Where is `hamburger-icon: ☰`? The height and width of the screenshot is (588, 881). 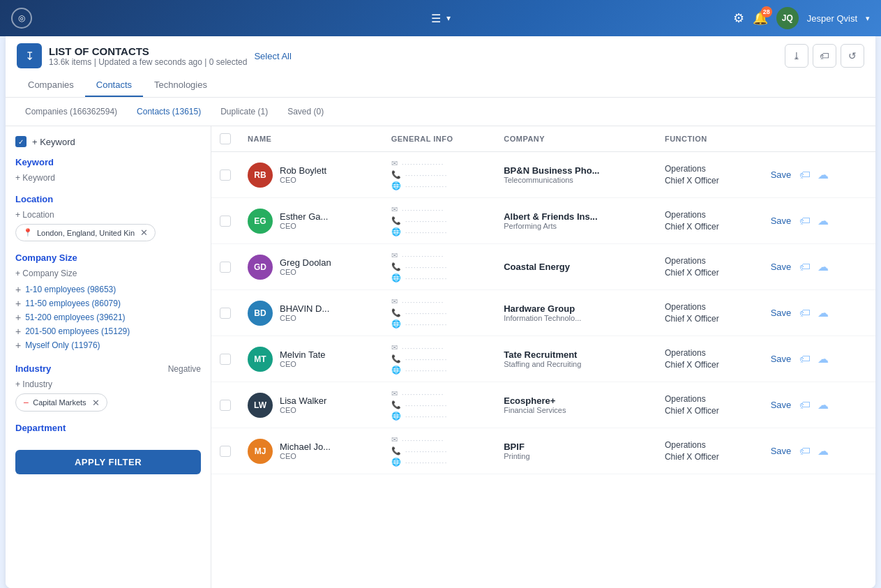
hamburger-icon: ☰ is located at coordinates (436, 18).